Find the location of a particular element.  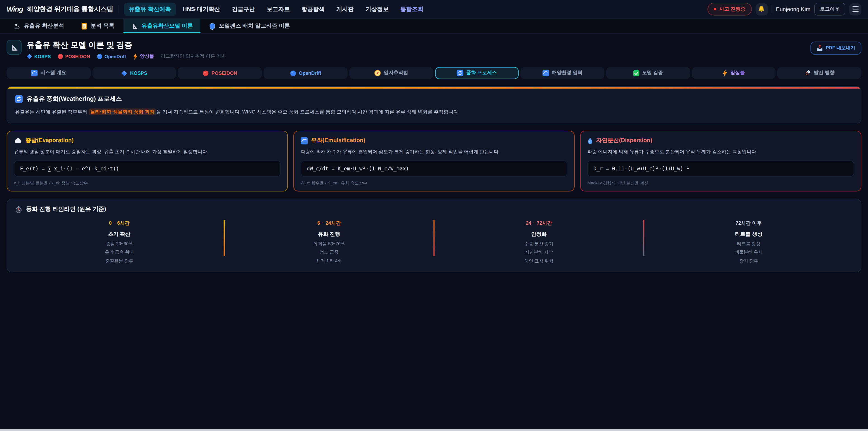

shield-icon is located at coordinates (213, 26).